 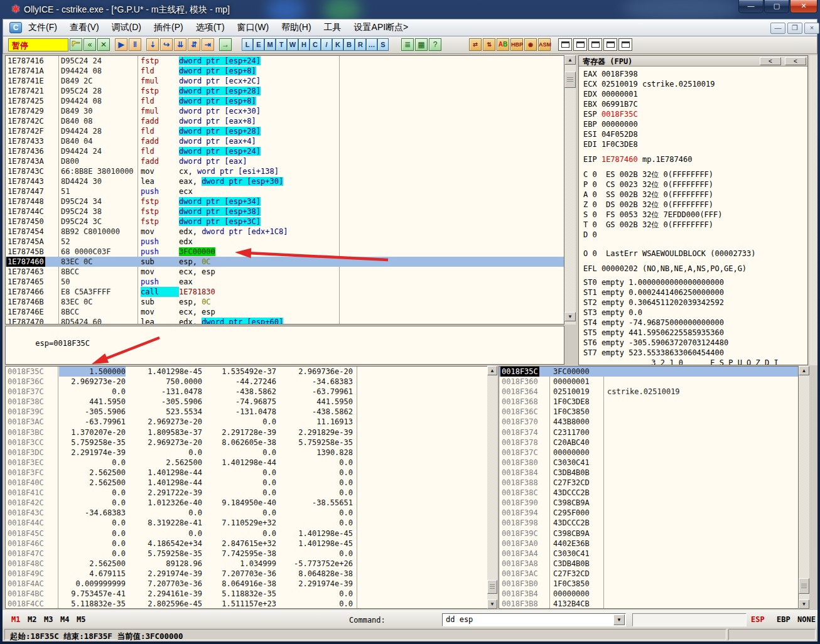 I want to click on open-file-button, so click(x=76, y=45).